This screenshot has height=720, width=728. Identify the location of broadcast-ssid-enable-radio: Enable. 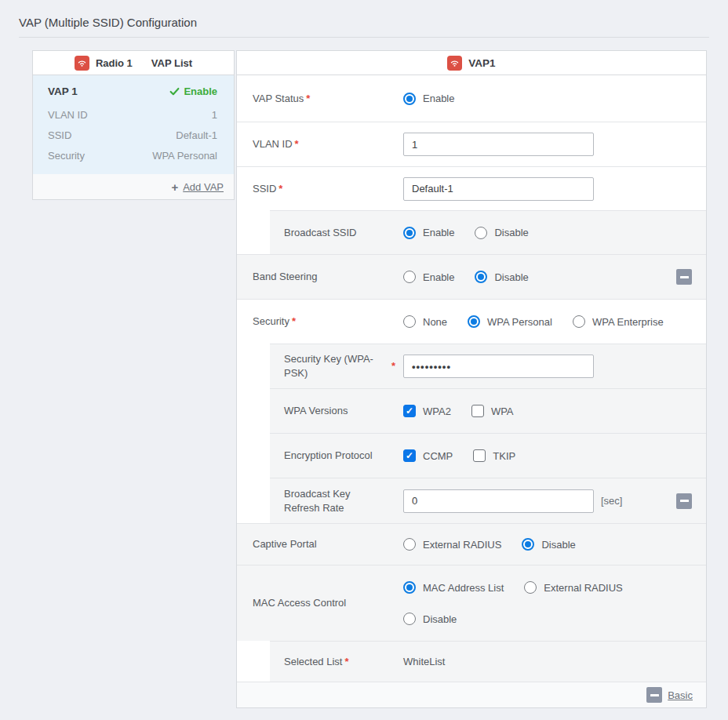
(428, 233).